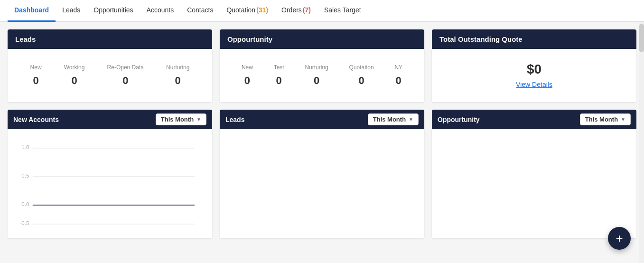  Describe the element at coordinates (642, 38) in the screenshot. I see `scrollbar-thumb` at that location.